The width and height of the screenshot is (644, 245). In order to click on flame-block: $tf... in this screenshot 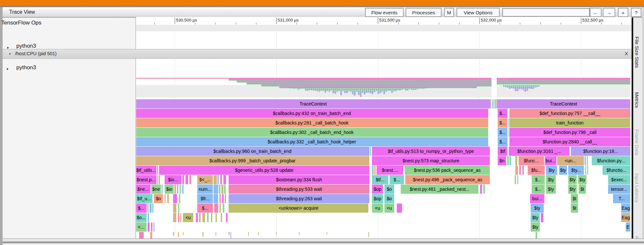, I will do `click(380, 180)`.